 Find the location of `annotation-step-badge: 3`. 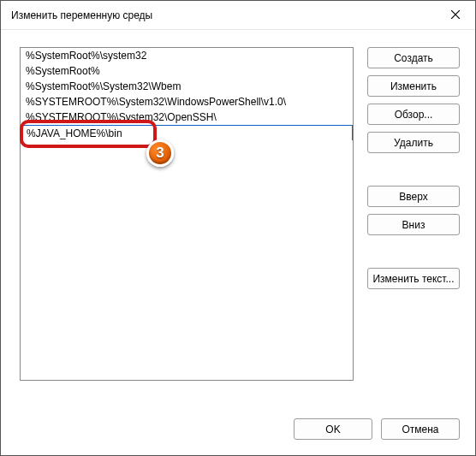

annotation-step-badge: 3 is located at coordinates (160, 153).